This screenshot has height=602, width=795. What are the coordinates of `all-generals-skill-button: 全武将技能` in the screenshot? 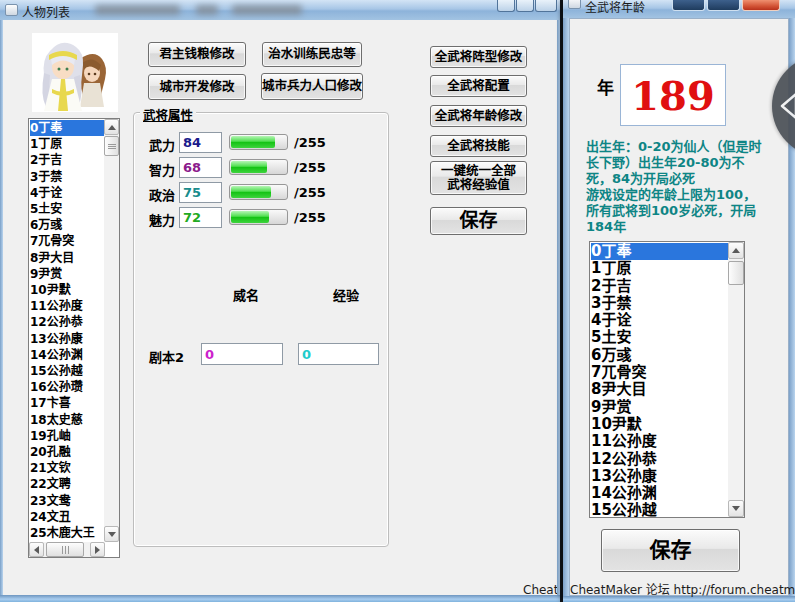 It's located at (478, 146).